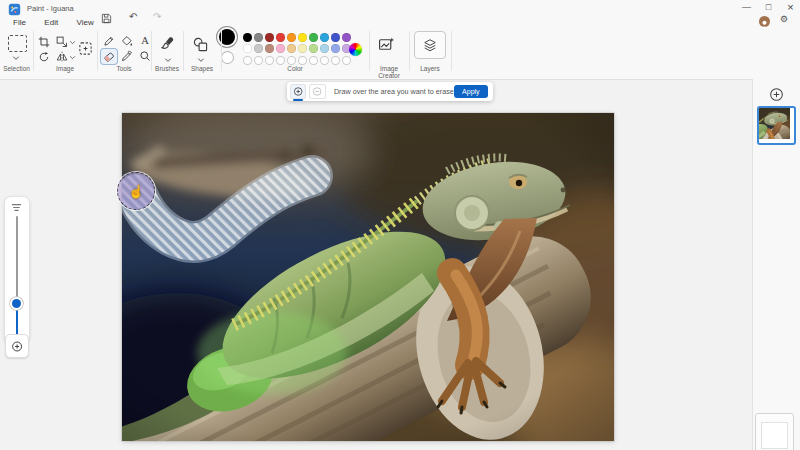 This screenshot has height=450, width=800. What do you see at coordinates (317, 92) in the screenshot?
I see `erase-remove-toggle` at bounding box center [317, 92].